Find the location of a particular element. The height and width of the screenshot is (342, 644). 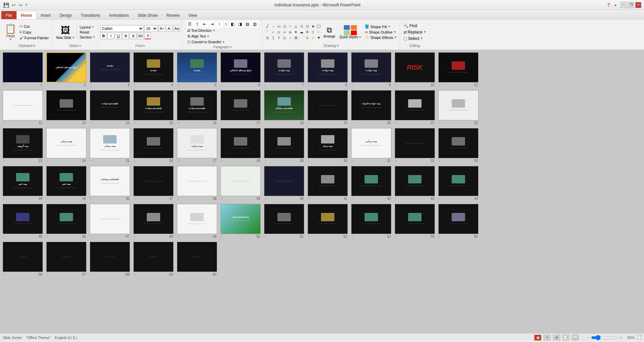

quick-styles-dropdown: ▼ is located at coordinates (360, 37).